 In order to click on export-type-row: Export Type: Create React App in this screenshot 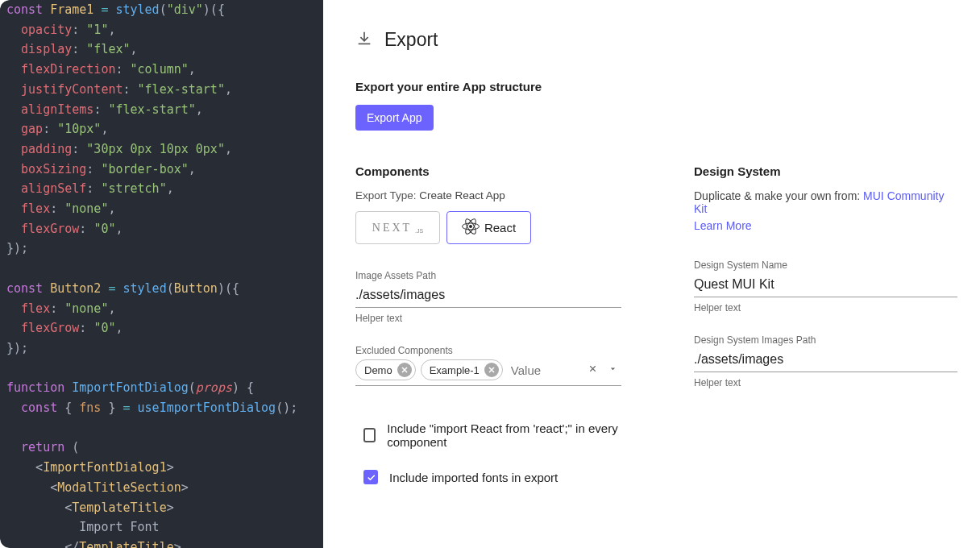, I will do `click(488, 195)`.